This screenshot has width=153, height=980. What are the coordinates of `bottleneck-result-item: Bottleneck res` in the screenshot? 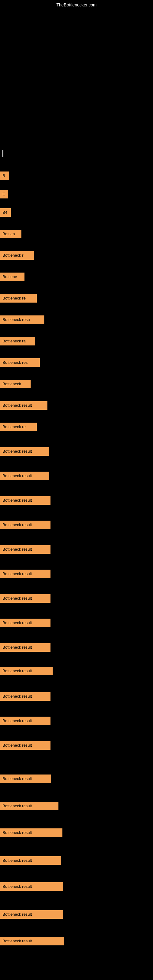 It's located at (20, 363).